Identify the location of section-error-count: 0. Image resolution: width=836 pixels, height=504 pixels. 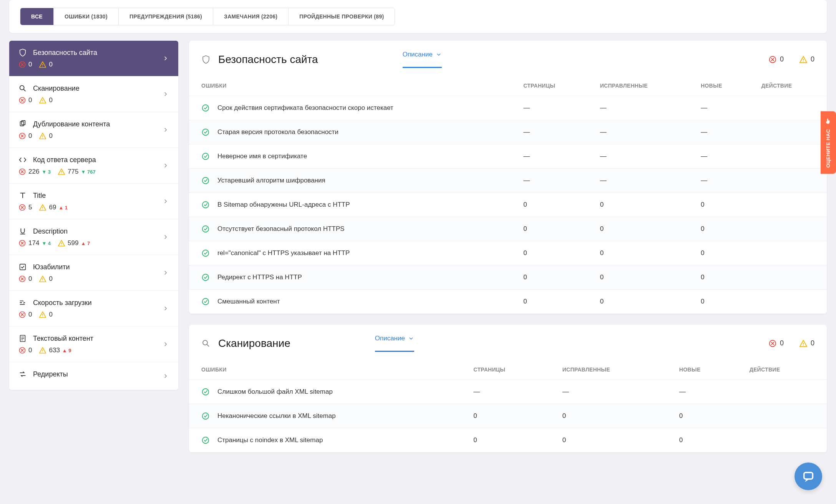
(782, 343).